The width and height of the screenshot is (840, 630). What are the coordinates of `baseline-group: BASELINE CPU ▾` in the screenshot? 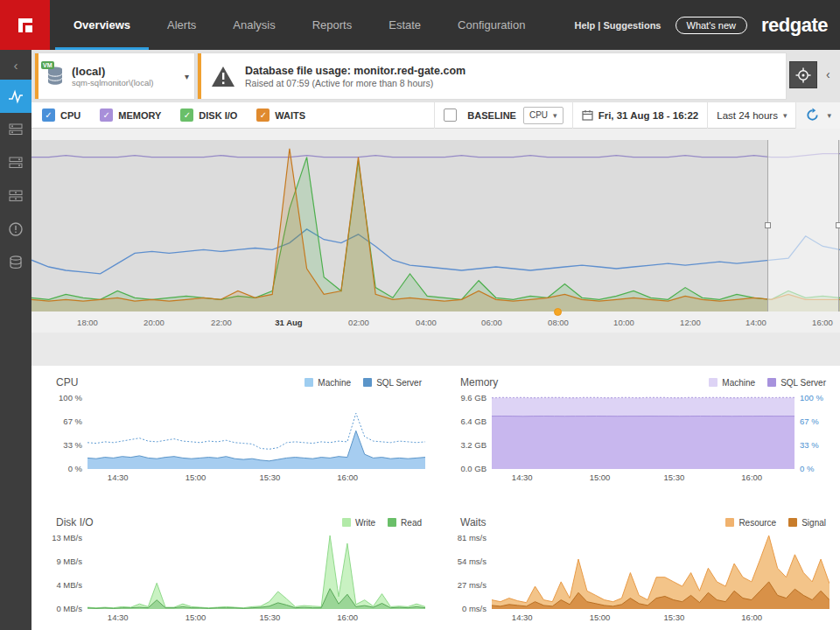 It's located at (502, 116).